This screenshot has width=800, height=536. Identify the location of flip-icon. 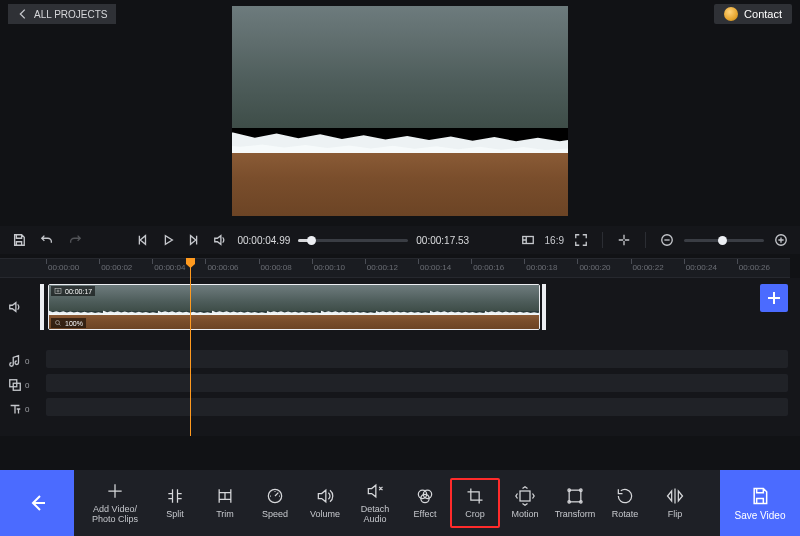
(675, 496).